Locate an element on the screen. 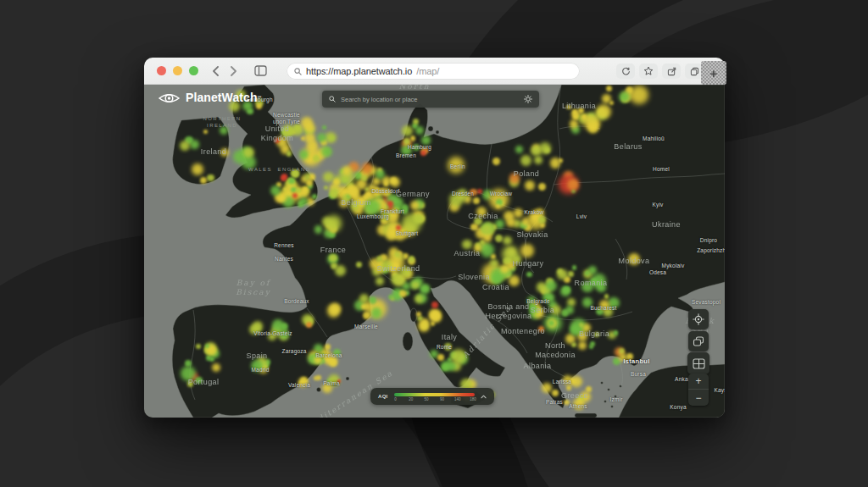  minimize-window-button is located at coordinates (178, 71).